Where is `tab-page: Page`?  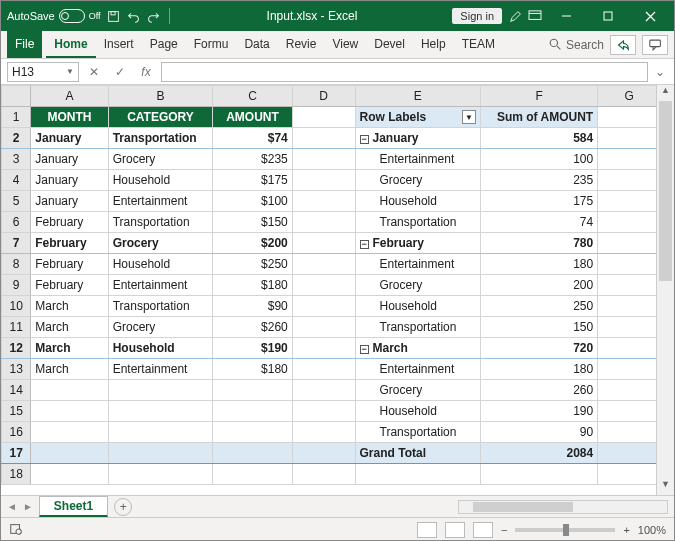 tab-page: Page is located at coordinates (164, 44).